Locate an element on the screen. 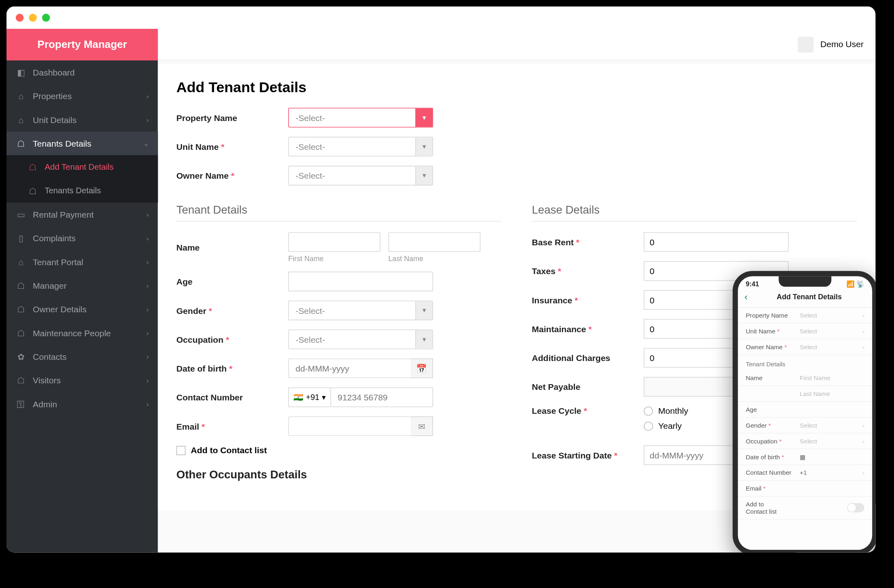 This screenshot has width=894, height=588. calendar-icon: 📅 is located at coordinates (422, 369).